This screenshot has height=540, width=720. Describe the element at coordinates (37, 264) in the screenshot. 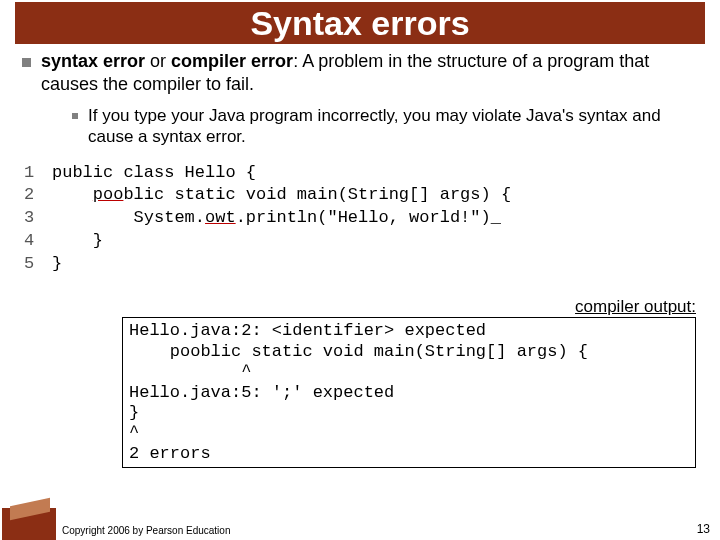

I see `line-number: 5` at that location.